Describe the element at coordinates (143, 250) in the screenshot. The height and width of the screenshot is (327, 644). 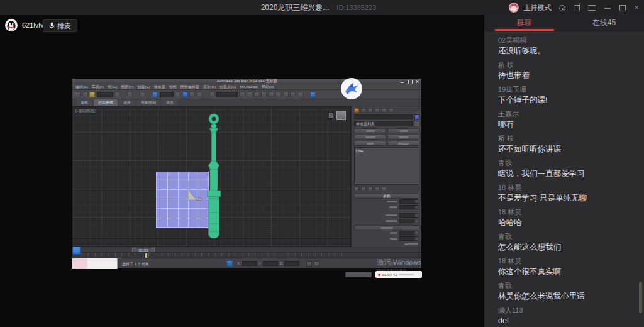
I see `time-slider-handle: 0/100` at that location.